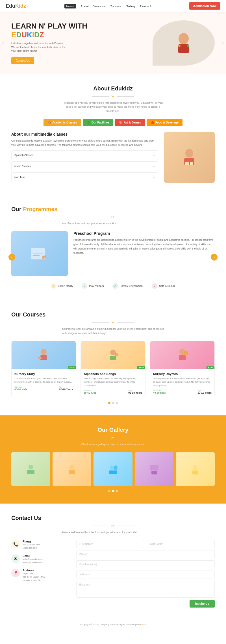  I want to click on tab-art-label: Art & Games, so click(132, 123).